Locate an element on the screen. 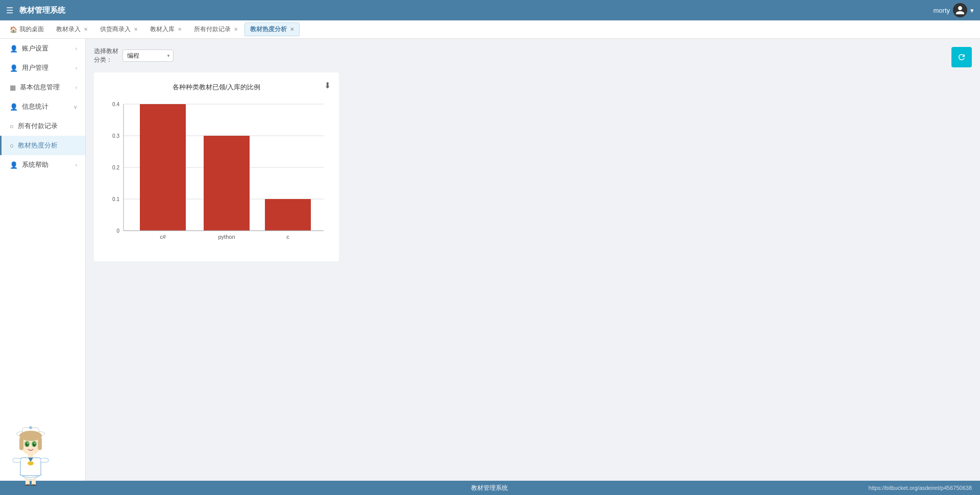 The image size is (980, 495). tabs-bar: 🏠 我的桌面 教材录入 ✕ 供货商录入 ✕ 教材入库 ✕ 所有付款记录 ✕ 教材… is located at coordinates (490, 30).